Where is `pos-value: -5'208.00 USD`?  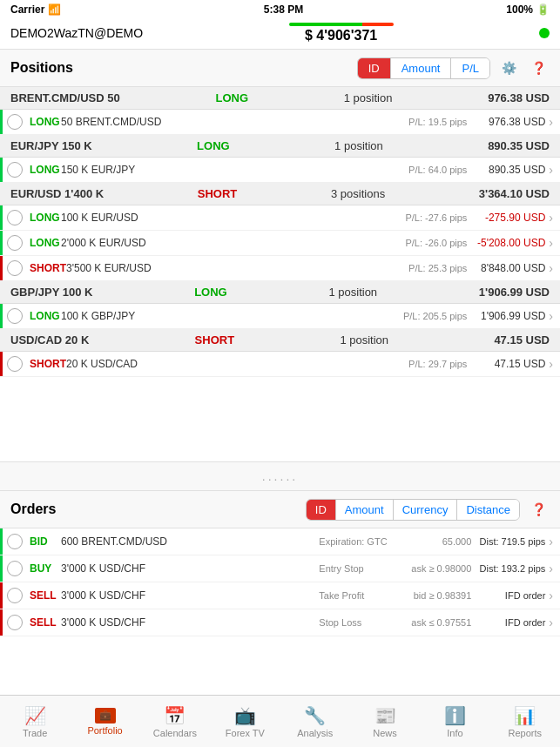
pos-value: -5'208.00 USD is located at coordinates (506, 243).